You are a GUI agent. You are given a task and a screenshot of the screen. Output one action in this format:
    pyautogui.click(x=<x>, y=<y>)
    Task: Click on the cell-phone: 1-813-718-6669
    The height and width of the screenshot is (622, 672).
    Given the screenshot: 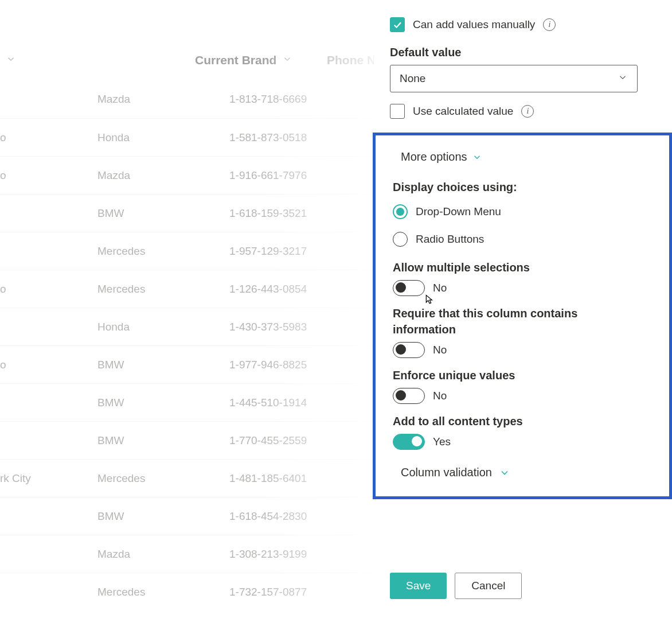 What is the action you would take?
    pyautogui.click(x=295, y=99)
    